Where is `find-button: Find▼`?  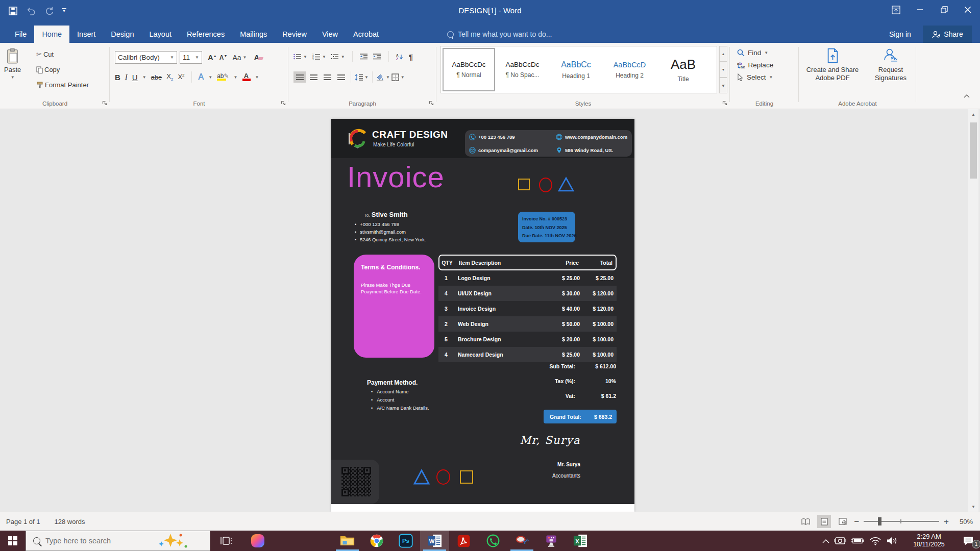
find-button: Find▼ is located at coordinates (755, 53).